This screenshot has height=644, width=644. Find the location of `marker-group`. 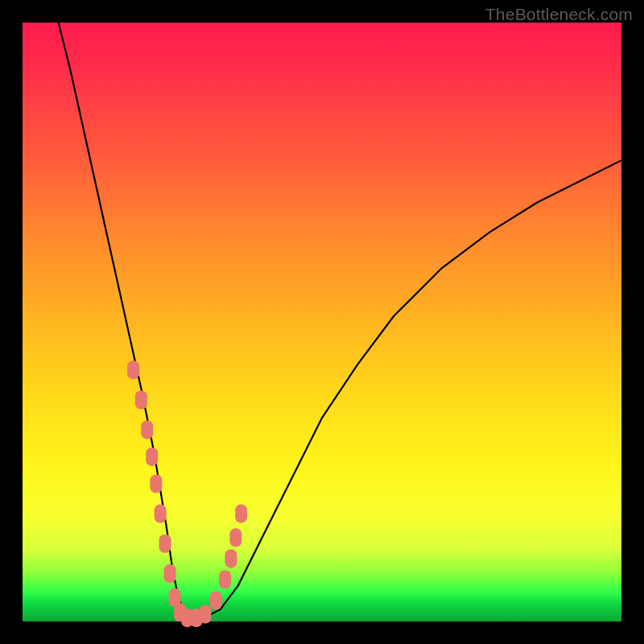

marker-group is located at coordinates (187, 494).